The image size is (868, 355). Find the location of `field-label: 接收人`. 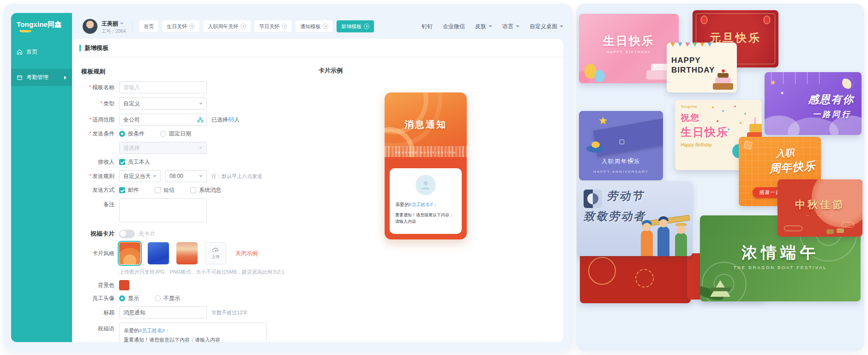

field-label: 接收人 is located at coordinates (94, 162).